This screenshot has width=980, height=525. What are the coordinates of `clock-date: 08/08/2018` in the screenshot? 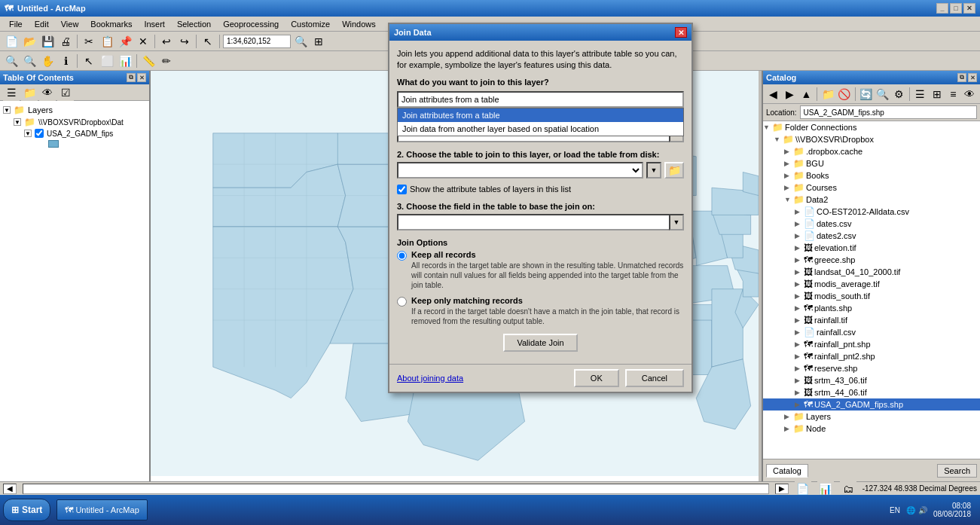 It's located at (952, 514).